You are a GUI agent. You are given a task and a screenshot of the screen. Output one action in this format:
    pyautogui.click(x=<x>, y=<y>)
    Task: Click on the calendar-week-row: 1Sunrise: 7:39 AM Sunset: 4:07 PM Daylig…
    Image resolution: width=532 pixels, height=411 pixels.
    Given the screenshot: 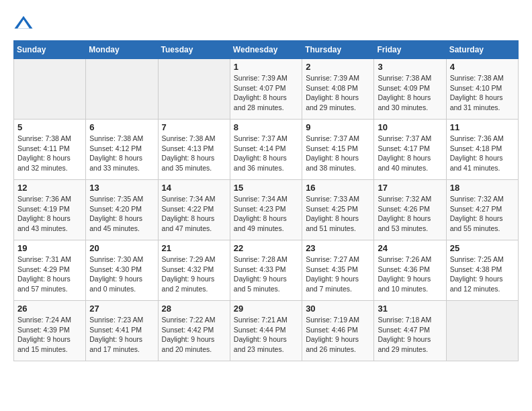 What is the action you would take?
    pyautogui.click(x=266, y=89)
    